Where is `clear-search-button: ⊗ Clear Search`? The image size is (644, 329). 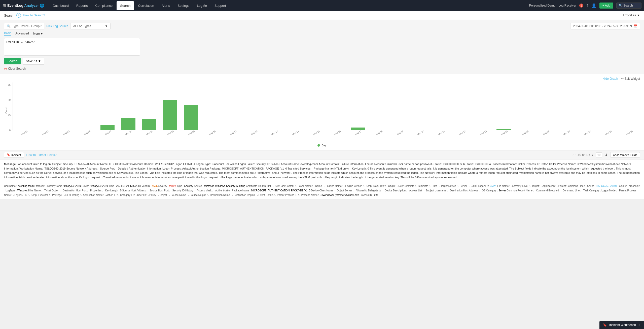
clear-search-button: ⊗ Clear Search is located at coordinates (322, 69).